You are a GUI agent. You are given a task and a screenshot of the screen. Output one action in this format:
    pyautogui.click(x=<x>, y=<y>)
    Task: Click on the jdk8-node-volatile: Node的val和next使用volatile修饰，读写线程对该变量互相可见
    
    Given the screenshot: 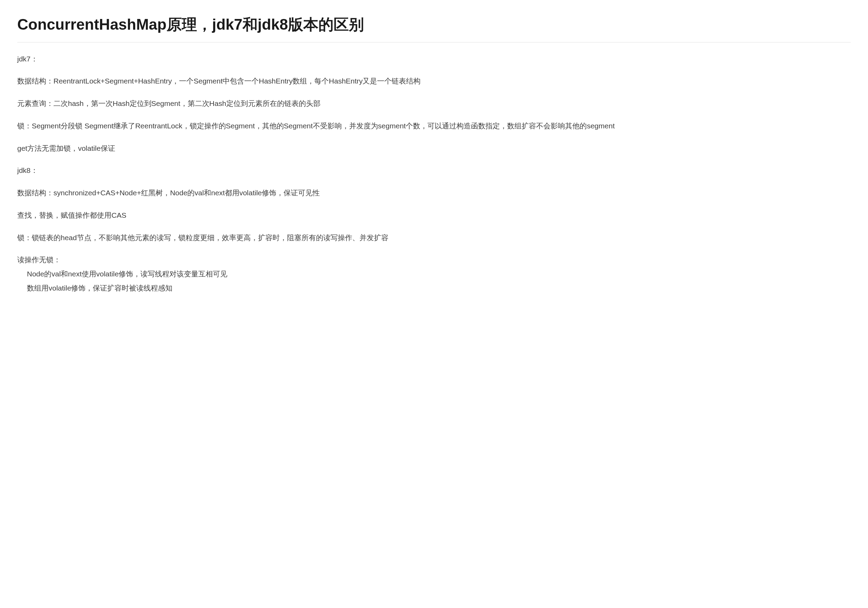 What is the action you would take?
    pyautogui.click(x=434, y=274)
    